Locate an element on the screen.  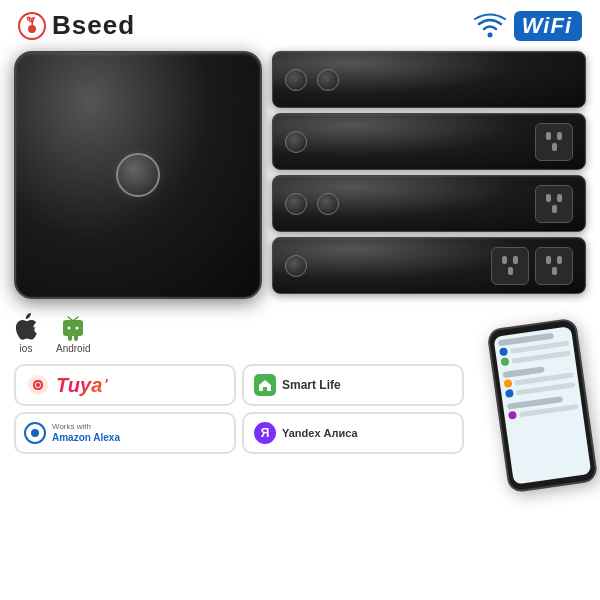
alexa-badge: Works with Amazon Alexa is located at coordinates (125, 433).